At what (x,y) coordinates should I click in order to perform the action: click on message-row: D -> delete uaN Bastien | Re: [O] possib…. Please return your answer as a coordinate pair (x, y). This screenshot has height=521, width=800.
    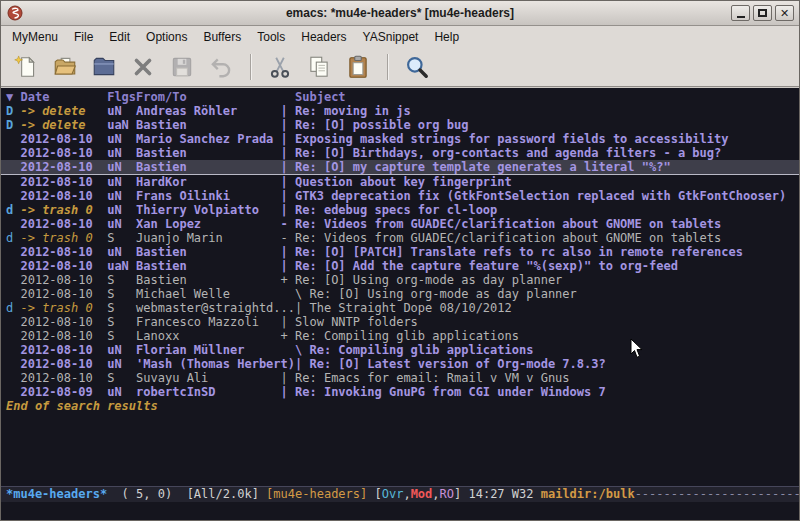
    Looking at the image, I should click on (400, 125).